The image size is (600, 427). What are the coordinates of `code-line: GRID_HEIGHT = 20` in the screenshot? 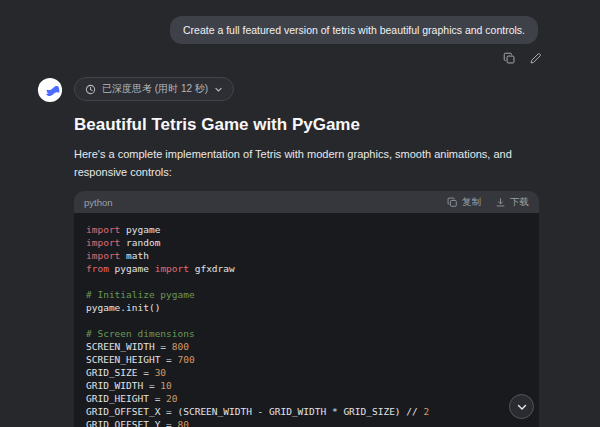 It's located at (306, 398).